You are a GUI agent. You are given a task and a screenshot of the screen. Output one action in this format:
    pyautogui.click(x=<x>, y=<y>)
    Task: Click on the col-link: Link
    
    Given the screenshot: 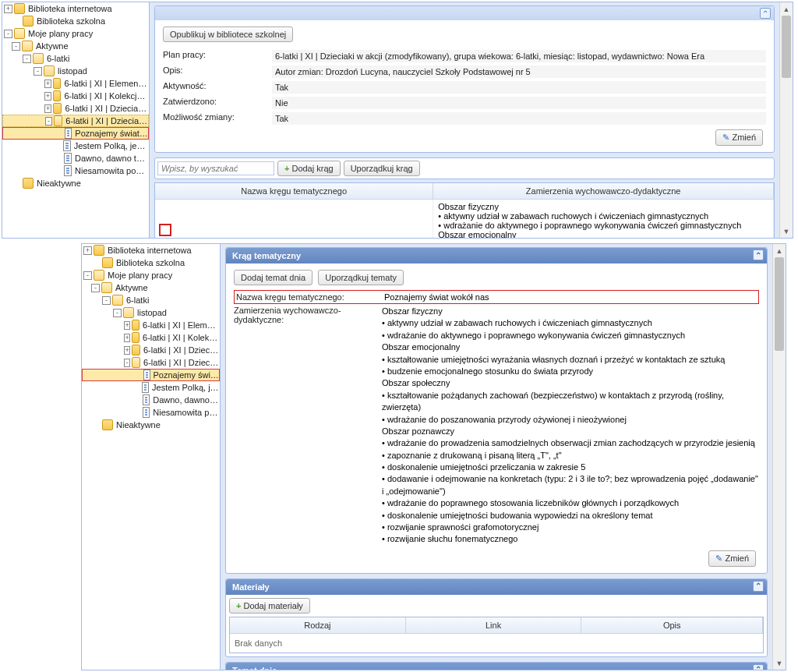 What is the action you would take?
    pyautogui.click(x=494, y=625)
    